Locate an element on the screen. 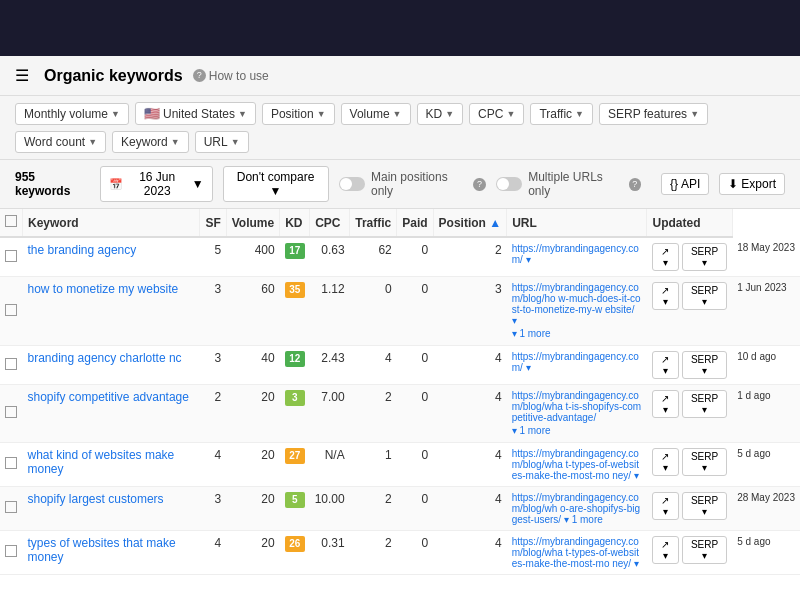 The width and height of the screenshot is (800, 600). keyword-filter: Keyword ▼ is located at coordinates (150, 142).